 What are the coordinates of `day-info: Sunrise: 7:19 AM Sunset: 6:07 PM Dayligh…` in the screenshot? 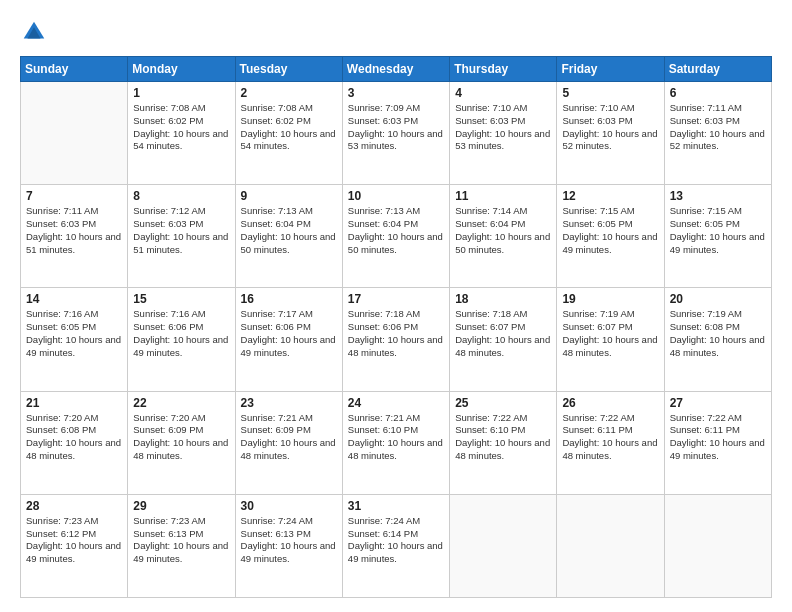 It's located at (610, 334).